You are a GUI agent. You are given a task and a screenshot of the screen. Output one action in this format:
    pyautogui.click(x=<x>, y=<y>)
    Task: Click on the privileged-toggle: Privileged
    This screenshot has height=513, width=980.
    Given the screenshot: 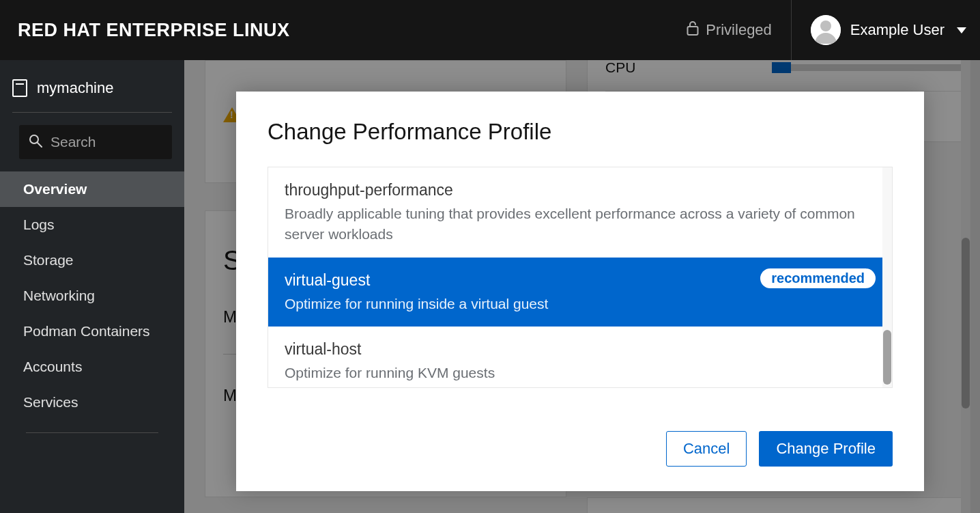 What is the action you would take?
    pyautogui.click(x=730, y=30)
    